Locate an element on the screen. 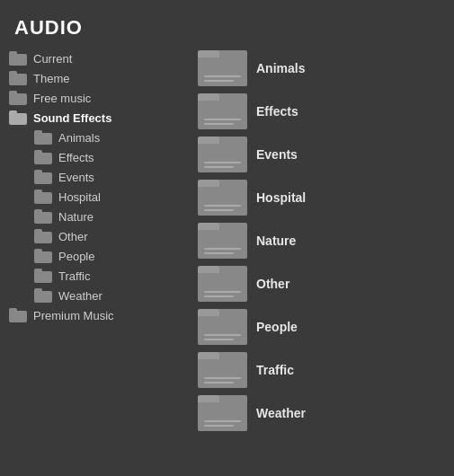 The image size is (454, 476). tree-item-hospital: Hospital is located at coordinates (113, 197).